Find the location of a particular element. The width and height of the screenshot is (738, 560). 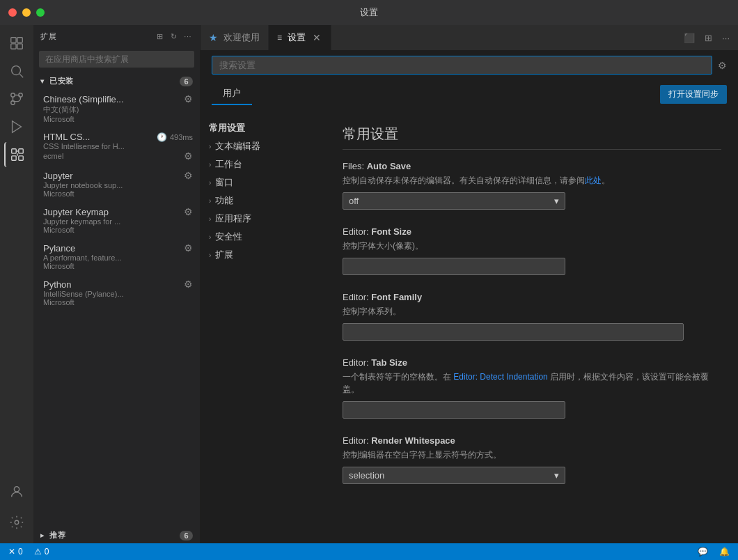

setting-select-auto-save: off ▾ is located at coordinates (454, 201).